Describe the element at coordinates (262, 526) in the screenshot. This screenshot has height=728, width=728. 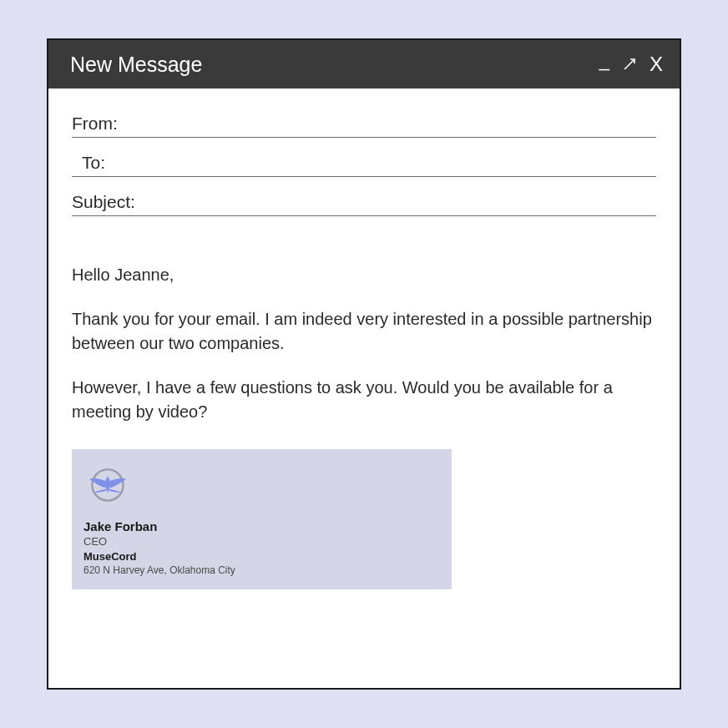
I see `signature-name: Jake Forban` at that location.